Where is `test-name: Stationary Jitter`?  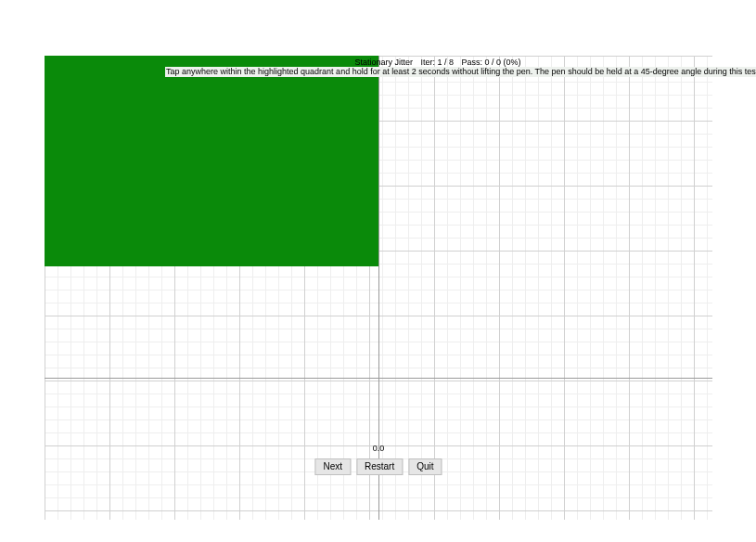
test-name: Stationary Jitter is located at coordinates (384, 62).